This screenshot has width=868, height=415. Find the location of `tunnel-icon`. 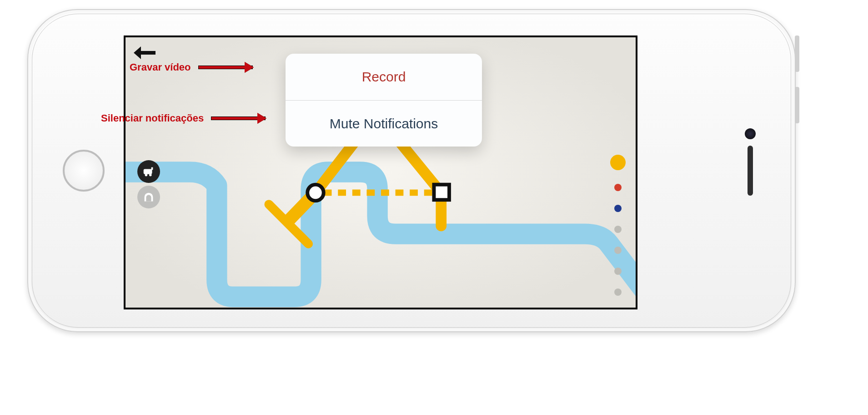

tunnel-icon is located at coordinates (149, 197).